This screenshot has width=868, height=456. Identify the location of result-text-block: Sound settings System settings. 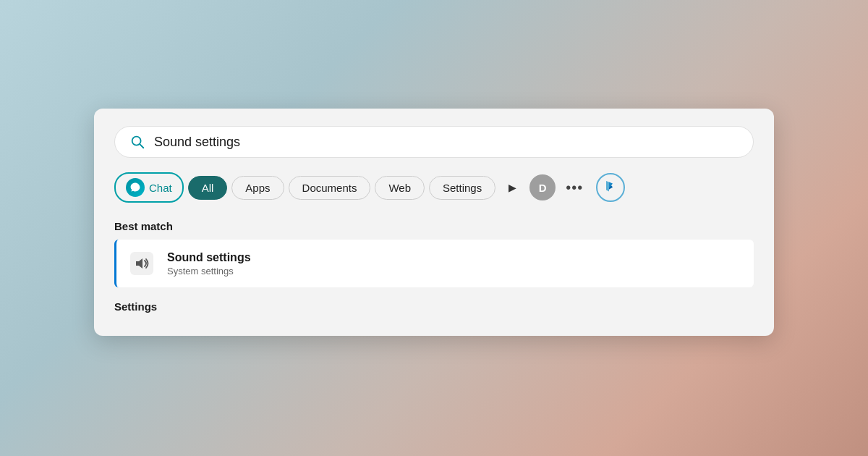
(209, 263).